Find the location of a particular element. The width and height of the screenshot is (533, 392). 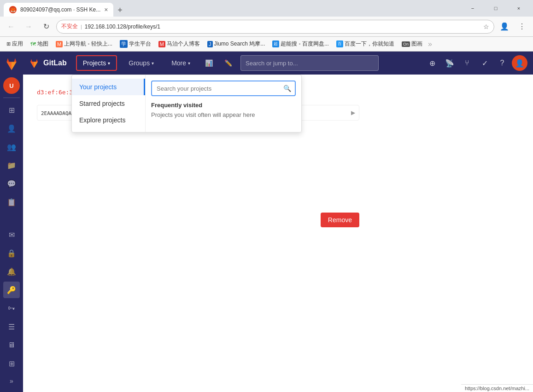

maximize-button: □ is located at coordinates (496, 8).